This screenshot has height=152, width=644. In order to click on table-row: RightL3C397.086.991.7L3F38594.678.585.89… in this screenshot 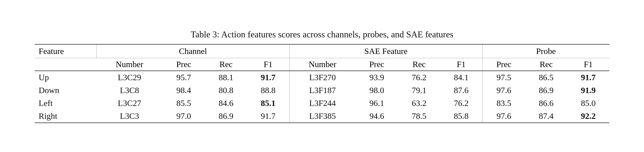, I will do `click(322, 116)`.